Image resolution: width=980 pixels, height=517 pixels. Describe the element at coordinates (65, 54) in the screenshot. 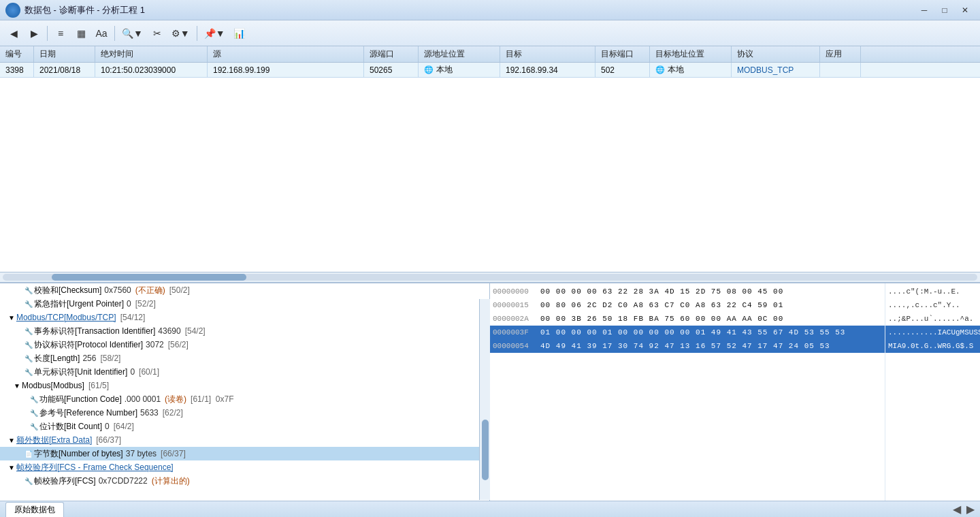

I see `col-date: 日期` at that location.